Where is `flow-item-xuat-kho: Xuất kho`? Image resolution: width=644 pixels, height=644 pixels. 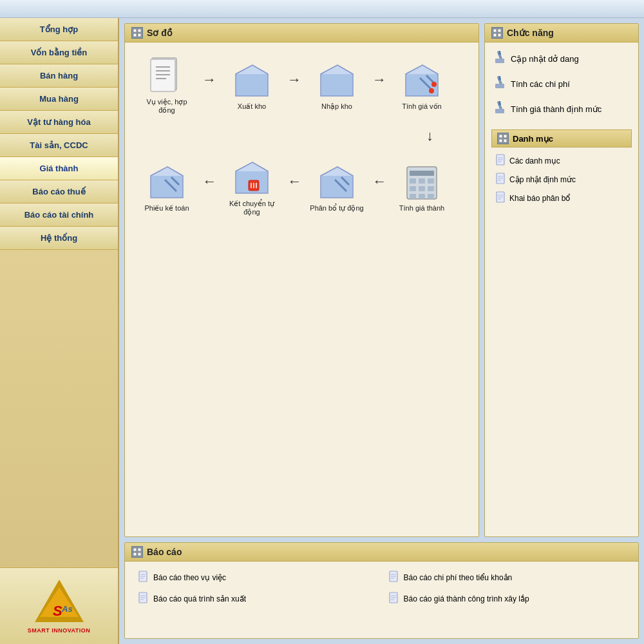 flow-item-xuat-kho: Xuất kho is located at coordinates (252, 85).